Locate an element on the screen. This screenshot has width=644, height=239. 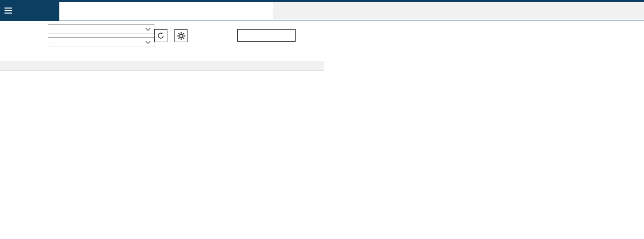
new-project-button is located at coordinates (266, 35).